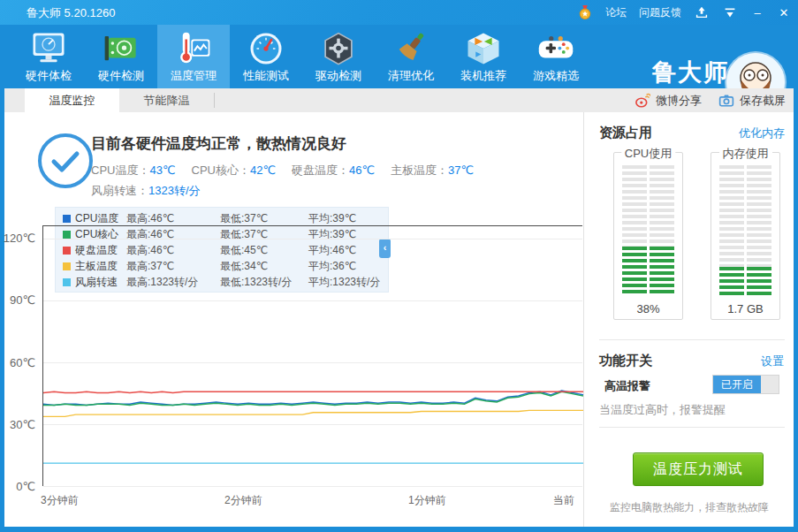 The image size is (798, 532). I want to click on temperature-stress-test-button: 温度压力测试, so click(698, 469).